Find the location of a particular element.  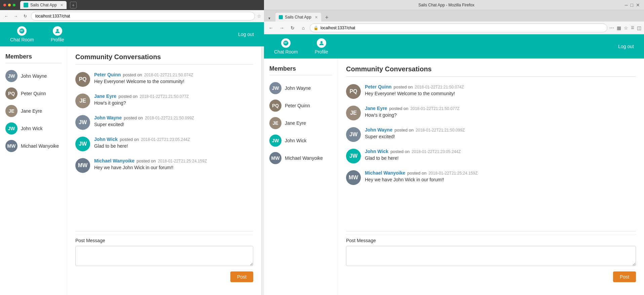

msg-author-mw-right: Michael Wanyoike is located at coordinates (385, 173).